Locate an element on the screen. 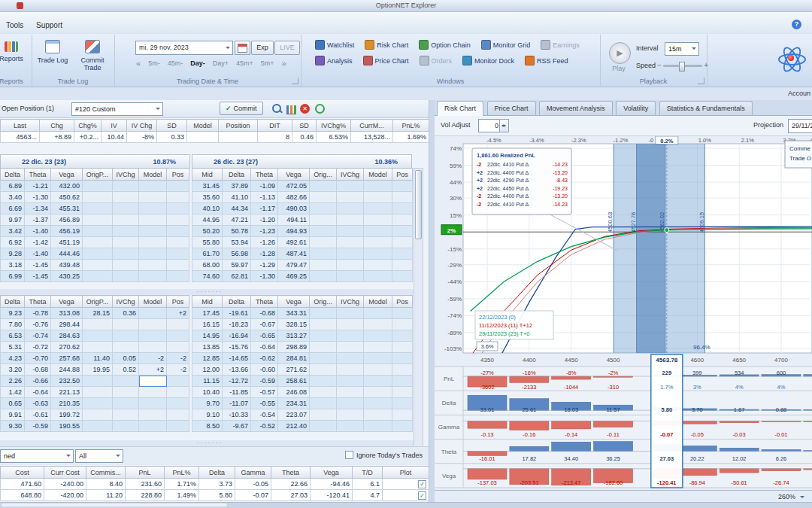 The image size is (812, 508). cell: 9.10 is located at coordinates (208, 415).